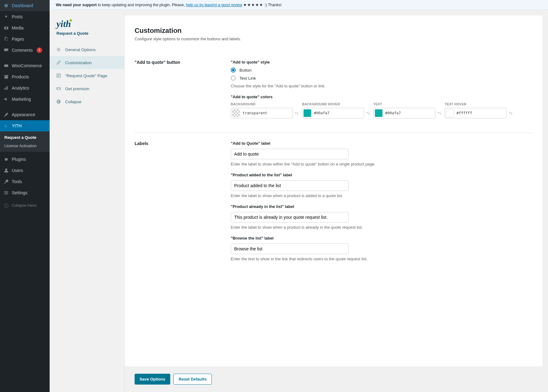 The image size is (548, 392). Describe the element at coordinates (381, 227) in the screenshot. I see `help-text: Enter the label to show when a product i…` at that location.